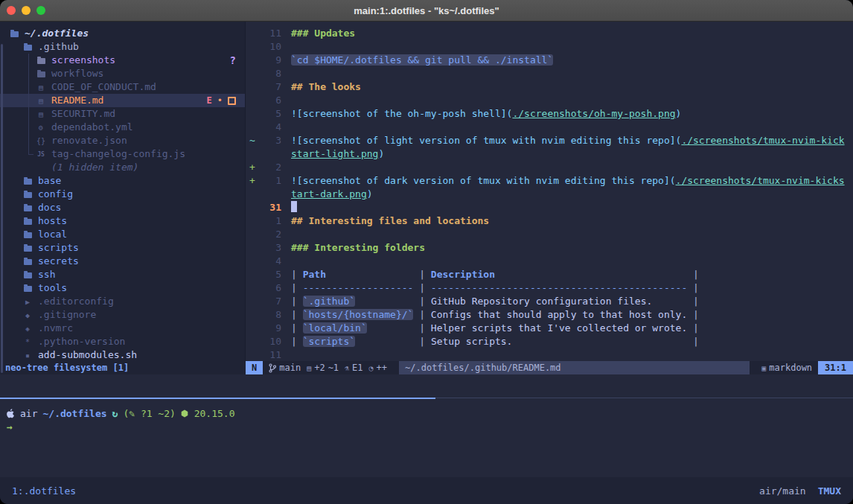 The height and width of the screenshot is (504, 853). What do you see at coordinates (549, 275) in the screenshot?
I see `editor-line: 5| Path | Description |` at bounding box center [549, 275].